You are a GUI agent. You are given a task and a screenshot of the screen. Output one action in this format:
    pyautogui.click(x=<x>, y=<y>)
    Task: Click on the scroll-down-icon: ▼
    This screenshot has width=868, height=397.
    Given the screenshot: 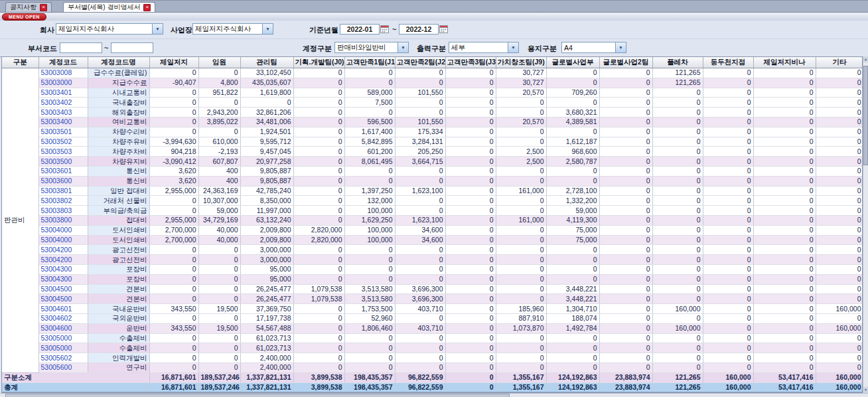 What is the action you would take?
    pyautogui.click(x=865, y=390)
    